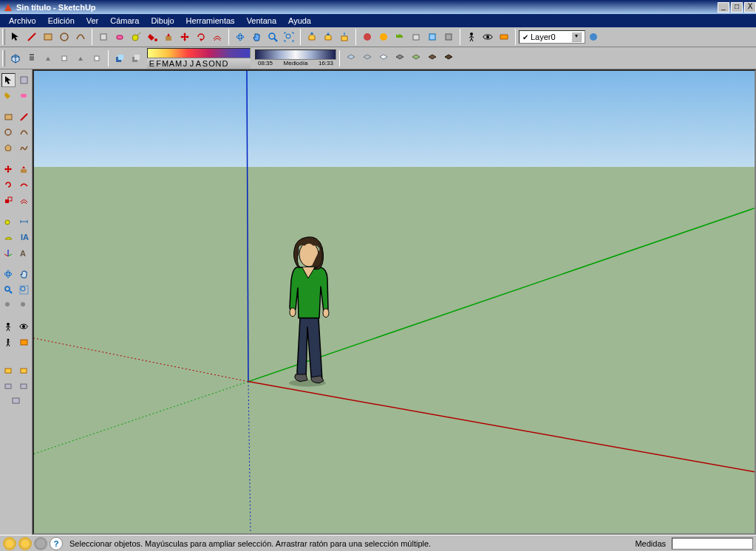 The image size is (756, 551). I want to click on offset-tool, so click(24, 201).